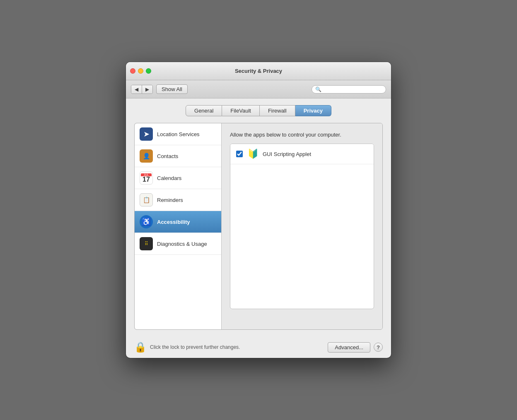  Describe the element at coordinates (178, 134) in the screenshot. I see `sidebar-item-location: ➤ Location Services` at that location.